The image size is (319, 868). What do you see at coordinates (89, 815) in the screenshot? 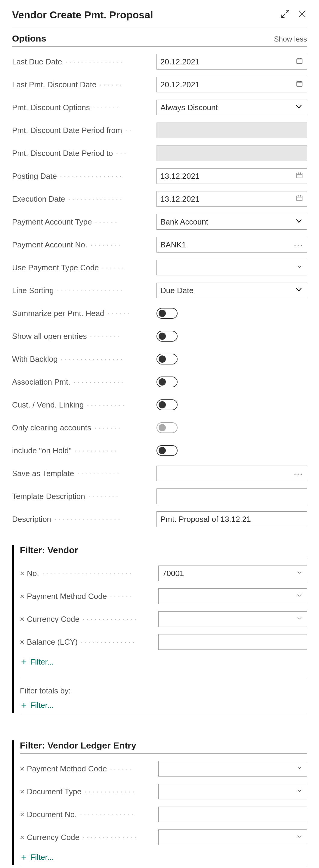
I see `label-vle-document-no: Document No.··············` at bounding box center [89, 815].